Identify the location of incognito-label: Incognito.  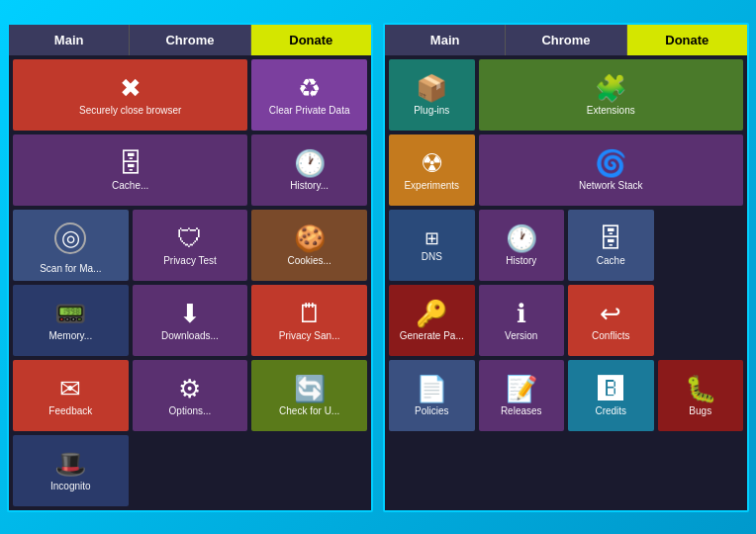
(71, 487).